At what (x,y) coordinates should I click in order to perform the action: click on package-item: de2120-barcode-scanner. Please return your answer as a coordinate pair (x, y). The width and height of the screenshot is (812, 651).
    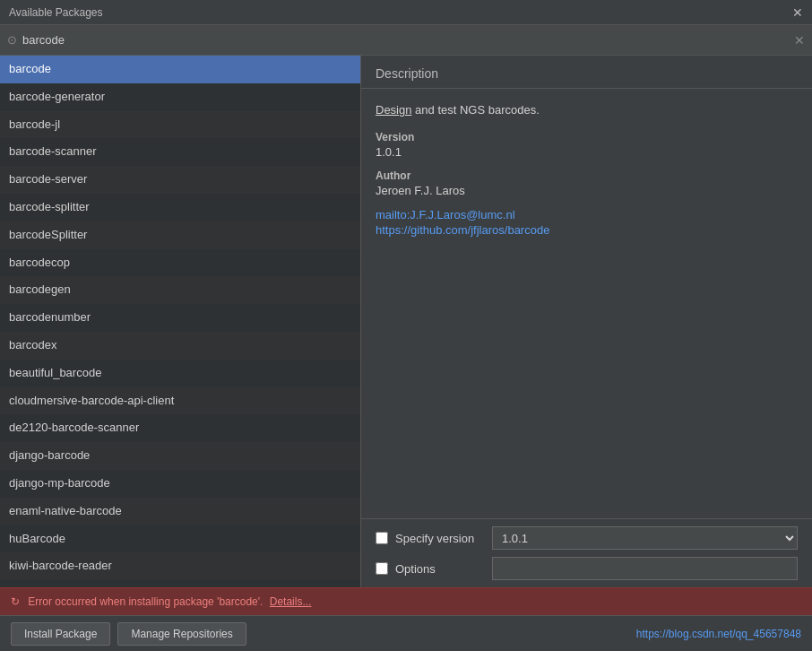
    Looking at the image, I should click on (180, 429).